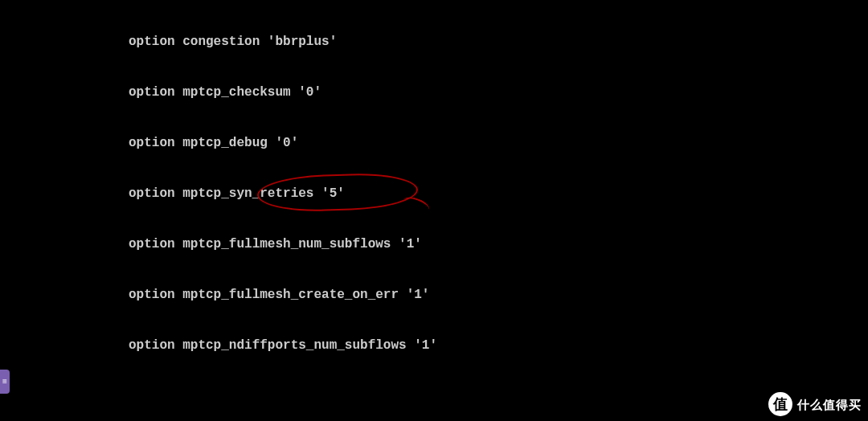  I want to click on config-line: option mptcp_fullmesh_create_on_err '1', so click(434, 296).